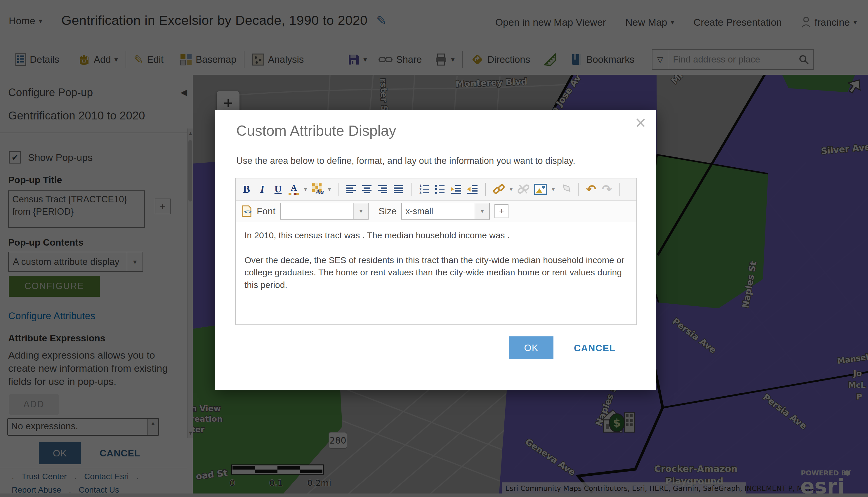  Describe the element at coordinates (406, 161) in the screenshot. I see `dialog-description: Use the area below to define, format, an…` at that location.